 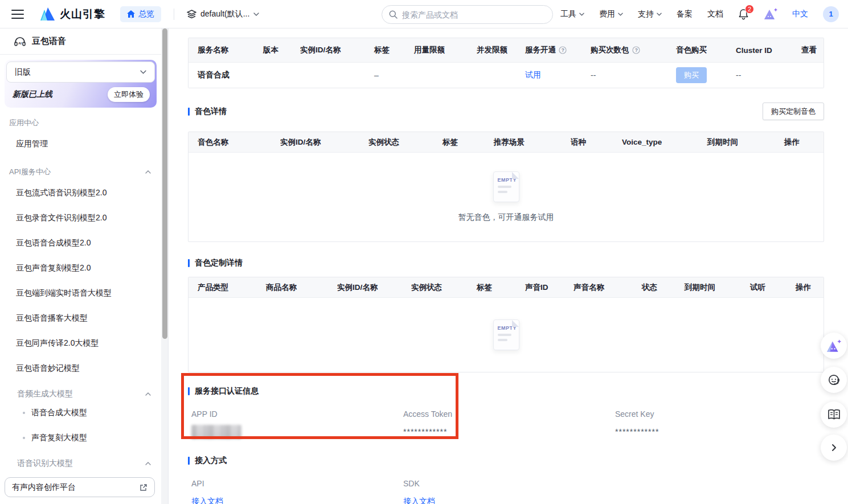 I want to click on sdk-docs-link: 接入文档, so click(x=419, y=500).